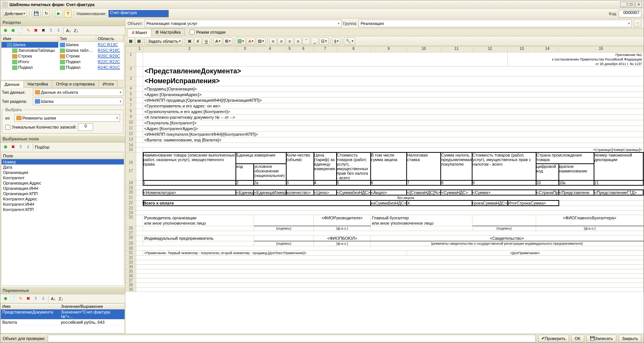  What do you see at coordinates (63, 210) in the screenshot?
I see `list-item: Контрагент.КПП` at bounding box center [63, 210].